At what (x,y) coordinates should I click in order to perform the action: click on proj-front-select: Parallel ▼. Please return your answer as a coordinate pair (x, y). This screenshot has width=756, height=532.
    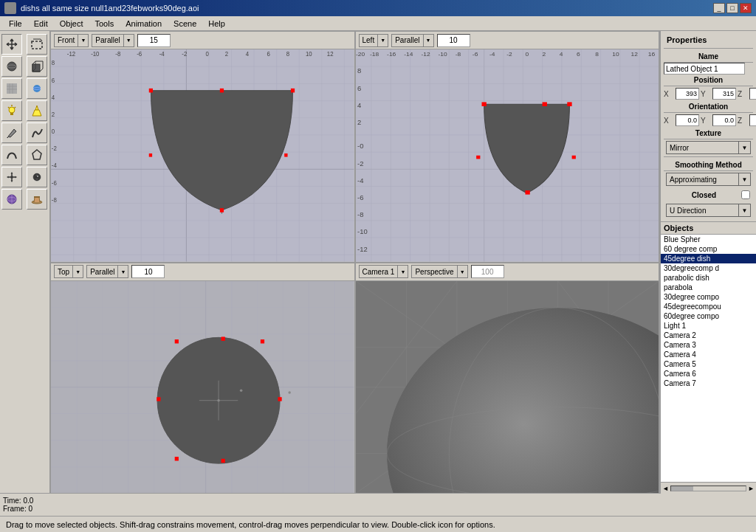
    Looking at the image, I should click on (112, 41).